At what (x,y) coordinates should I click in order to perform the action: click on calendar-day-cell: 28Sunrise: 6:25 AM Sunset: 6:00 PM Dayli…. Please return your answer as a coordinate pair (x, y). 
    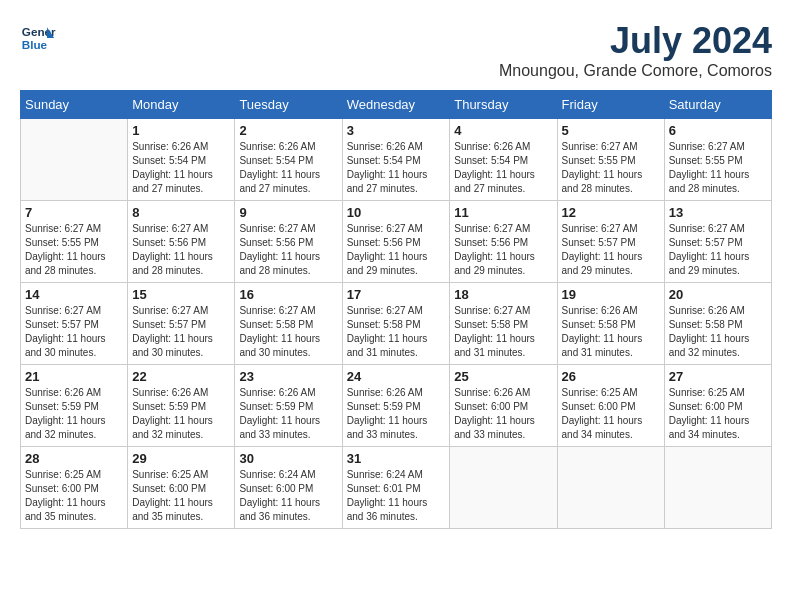
    Looking at the image, I should click on (74, 488).